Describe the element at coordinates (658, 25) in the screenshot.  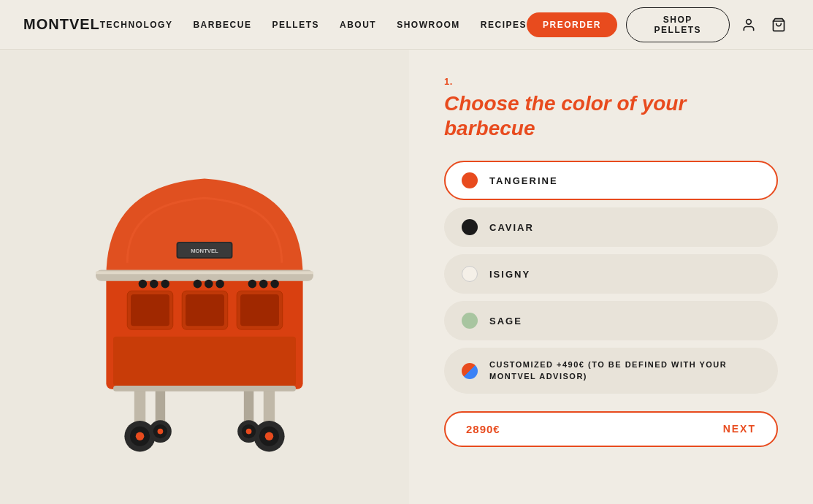
I see `header-actions: PREORDER SHOP PELLETS` at that location.